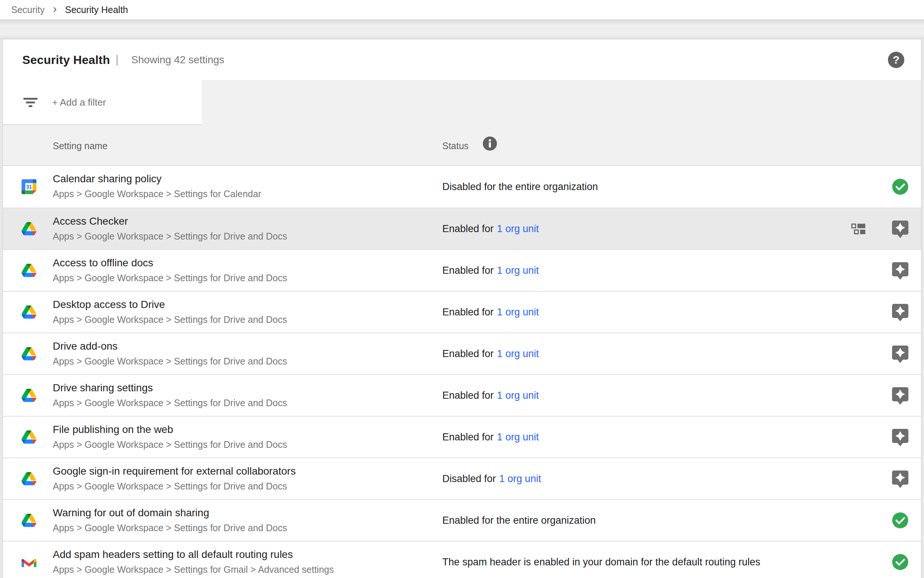 This screenshot has height=578, width=924. I want to click on breadcrumb: Security › Security Health, so click(462, 10).